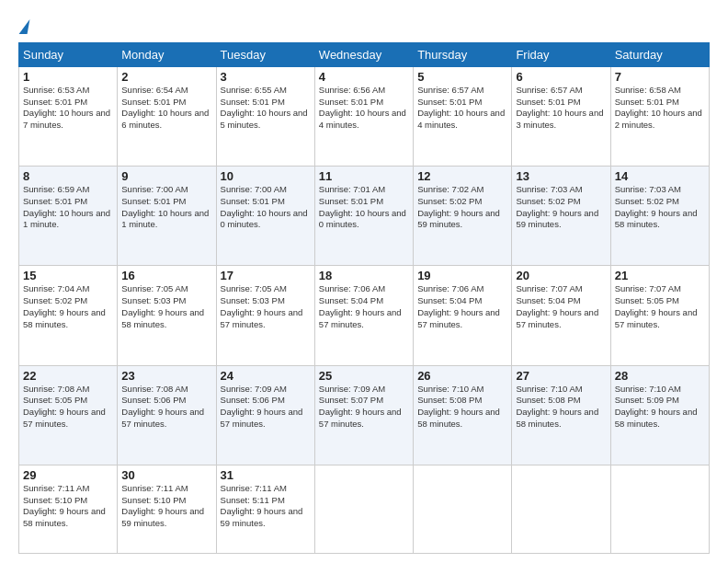 The image size is (728, 563). What do you see at coordinates (462, 208) in the screenshot?
I see `day-info: Sunrise: 7:02 AMSunset: 5:02 PMDaylight:…` at bounding box center [462, 208].